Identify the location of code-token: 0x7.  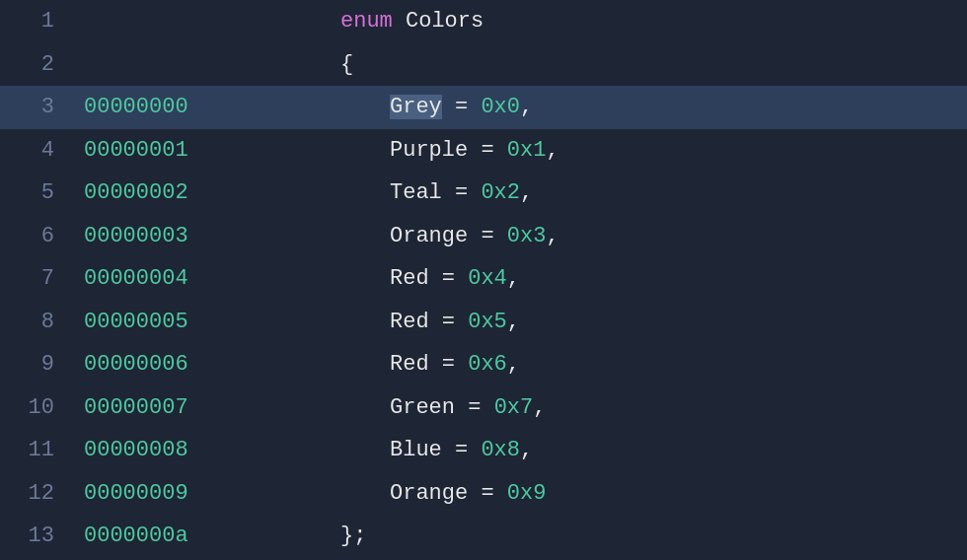
(514, 408).